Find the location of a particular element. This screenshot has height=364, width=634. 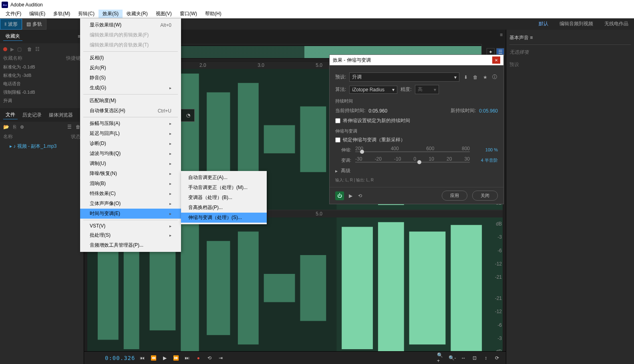

favorite-item: 标准化为 -3dB is located at coordinates (42, 75).